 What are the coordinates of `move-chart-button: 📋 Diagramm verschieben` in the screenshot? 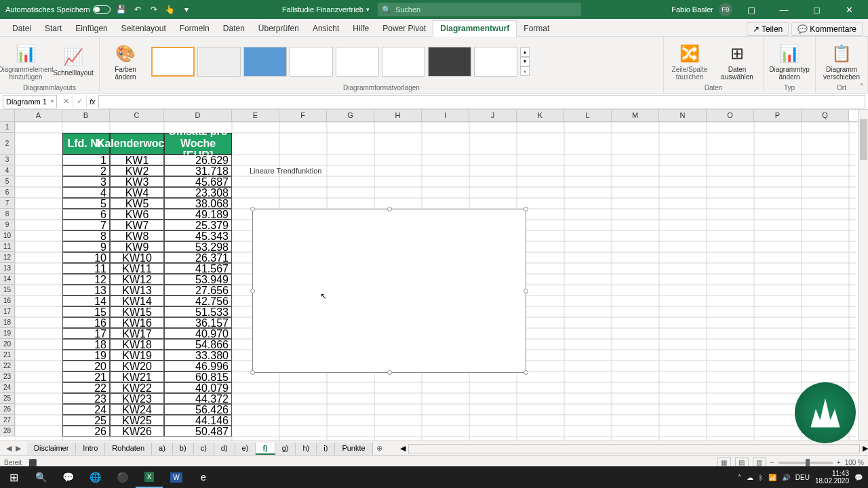 It's located at (842, 62).